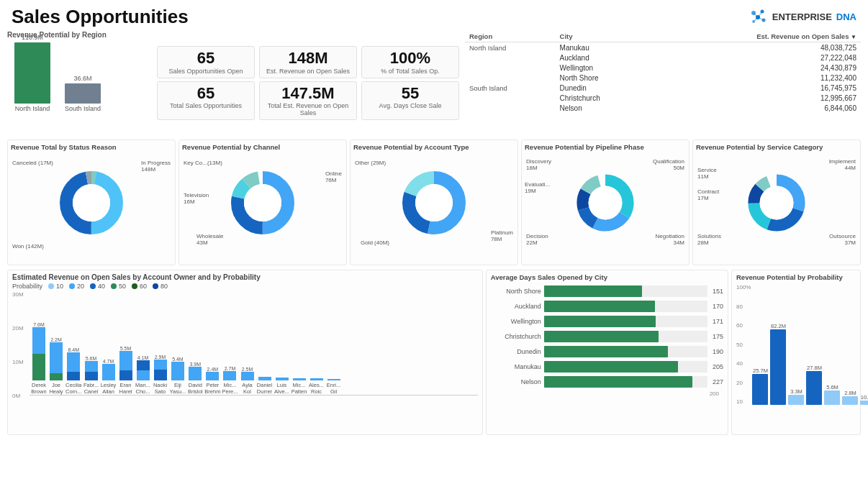 This screenshot has width=868, height=489. What do you see at coordinates (212, 374) in the screenshot?
I see `peter-stack: 2.4M` at bounding box center [212, 374].